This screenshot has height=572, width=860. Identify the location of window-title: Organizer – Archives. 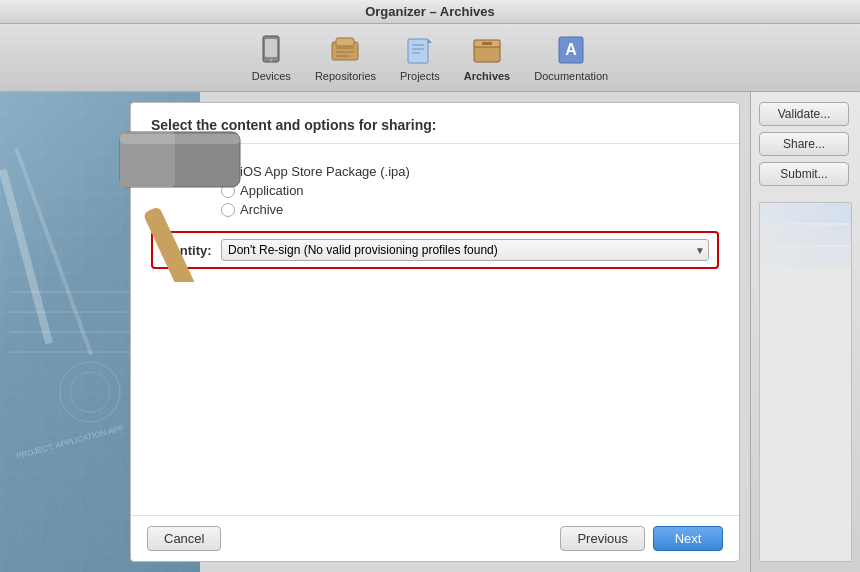
(430, 12).